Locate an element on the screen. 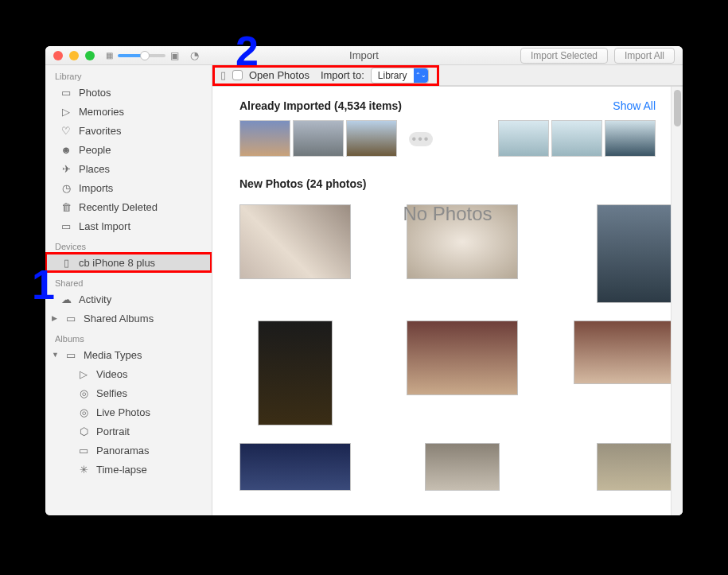 This screenshot has height=575, width=728. chevron-updown-icon: ⌃⌄ is located at coordinates (421, 76).